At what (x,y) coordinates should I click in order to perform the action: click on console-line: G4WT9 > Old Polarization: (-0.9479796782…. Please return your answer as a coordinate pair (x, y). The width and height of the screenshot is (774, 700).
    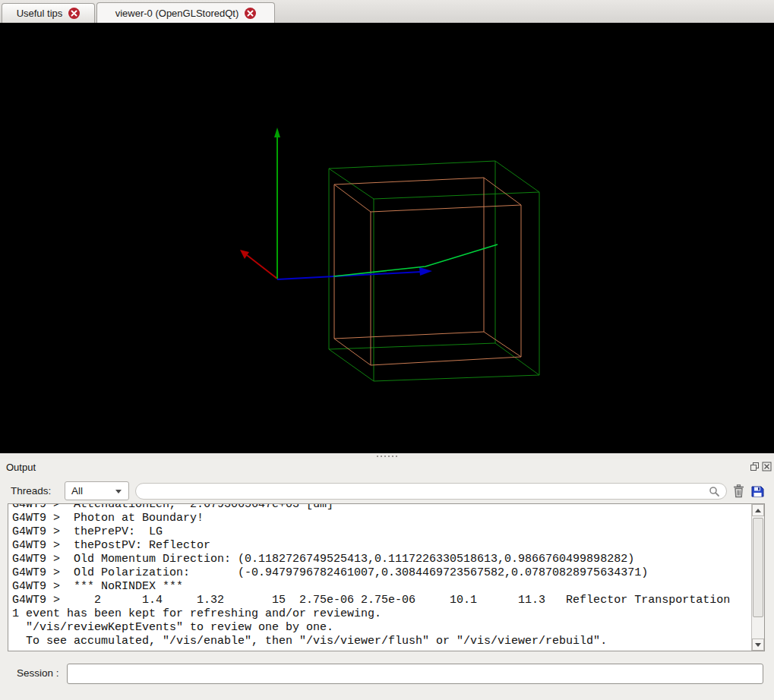
    Looking at the image, I should click on (381, 573).